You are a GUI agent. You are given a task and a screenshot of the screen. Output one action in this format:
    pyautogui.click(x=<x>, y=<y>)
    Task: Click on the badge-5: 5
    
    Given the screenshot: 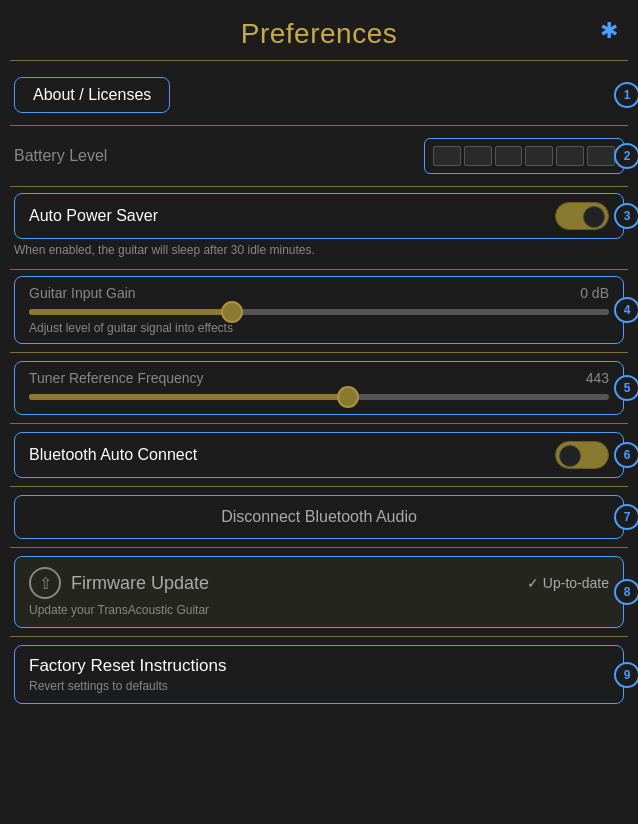 What is the action you would take?
    pyautogui.click(x=626, y=388)
    